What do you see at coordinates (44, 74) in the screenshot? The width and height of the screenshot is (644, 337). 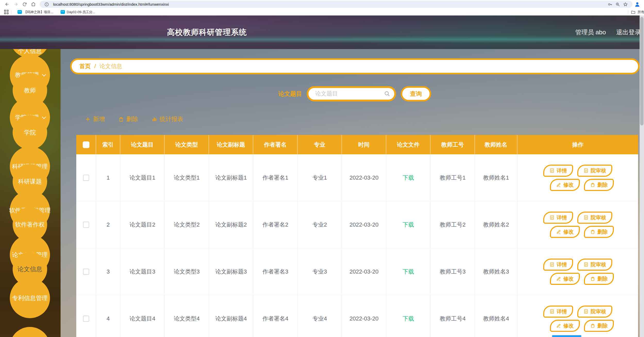 I see `chevron-down-icon` at bounding box center [44, 74].